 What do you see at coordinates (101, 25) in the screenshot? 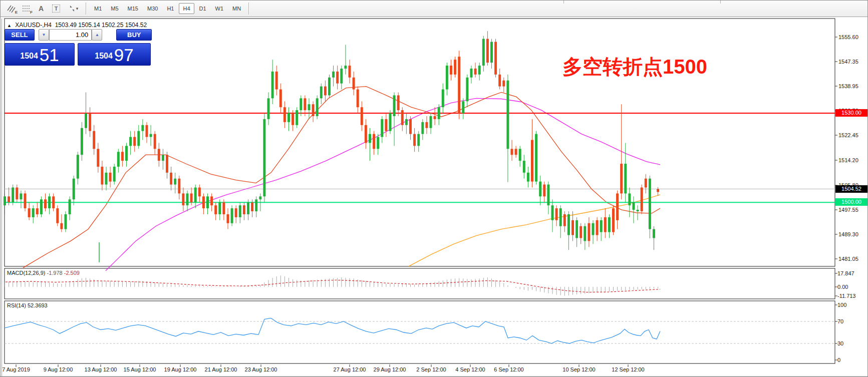
I see `ohlc-values: 1503.49 1505.14 1502.25 1504.52` at bounding box center [101, 25].